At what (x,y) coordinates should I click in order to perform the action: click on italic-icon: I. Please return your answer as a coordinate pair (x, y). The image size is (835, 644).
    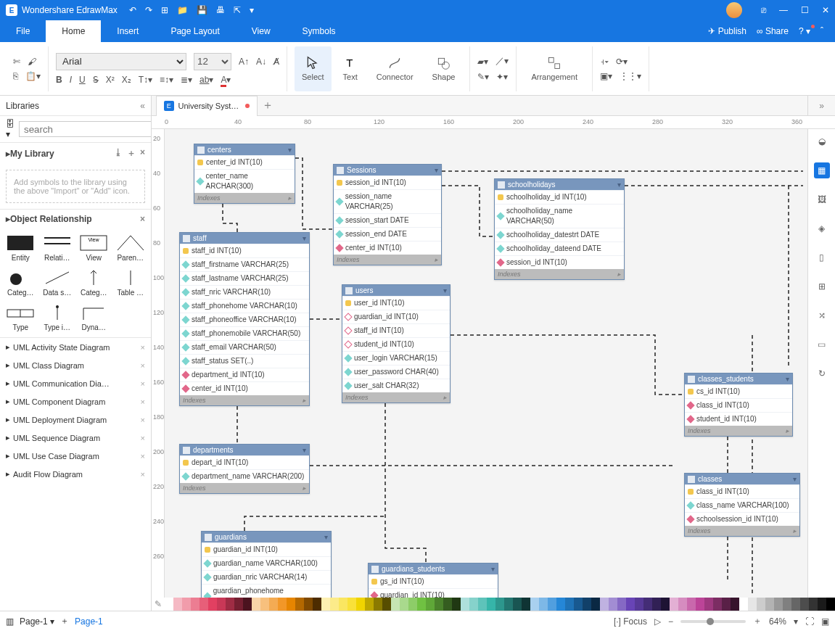
    Looking at the image, I should click on (71, 80).